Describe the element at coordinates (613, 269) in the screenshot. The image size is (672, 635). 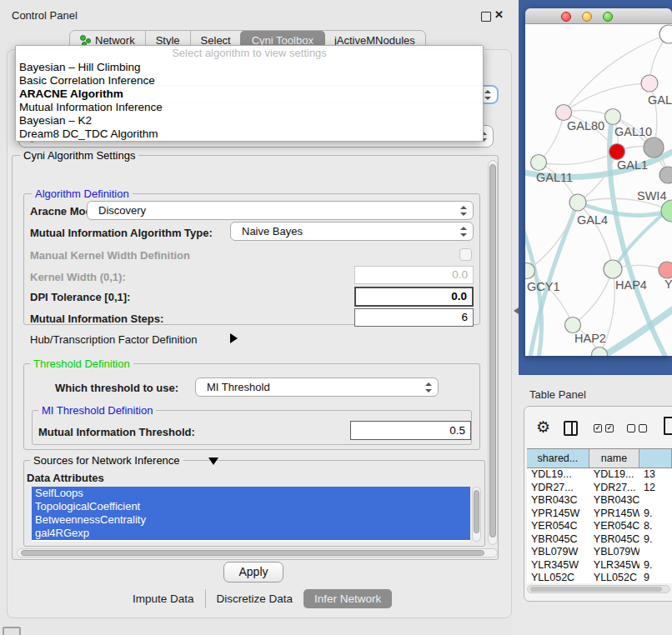
I see `network-node-hap4` at that location.